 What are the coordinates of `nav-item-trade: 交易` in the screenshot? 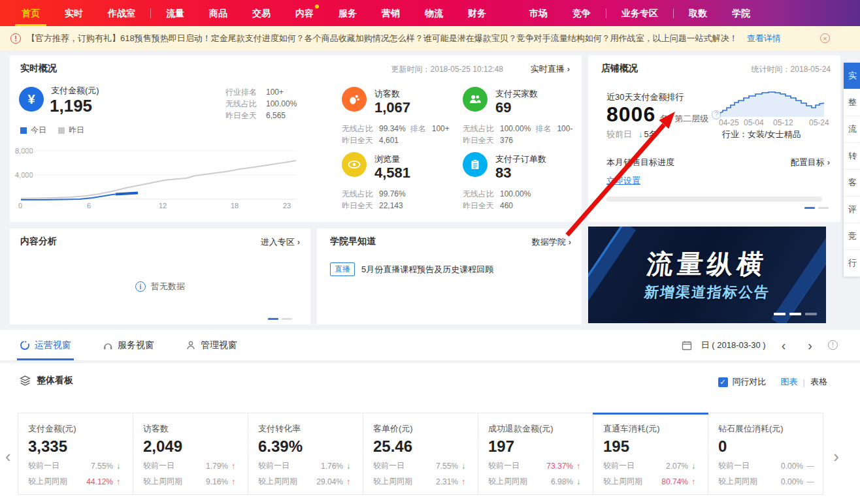 It's located at (261, 13).